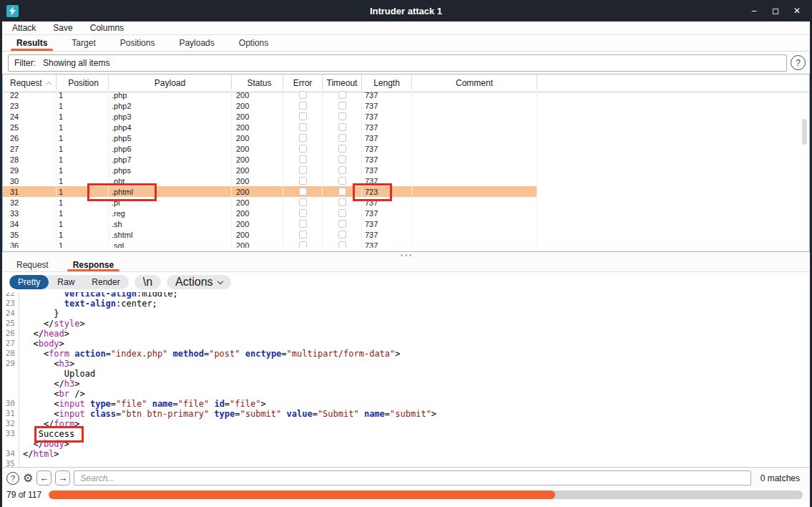  I want to click on cell-request: 28, so click(30, 159).